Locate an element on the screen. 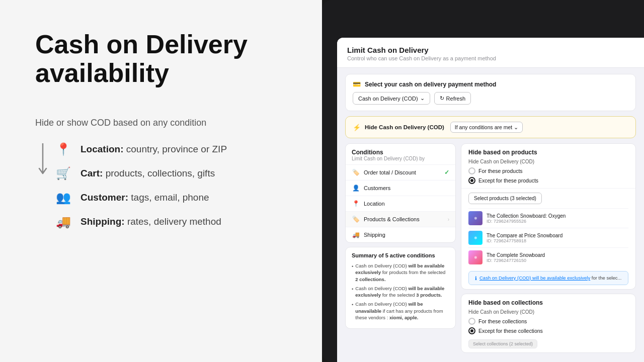 The width and height of the screenshot is (644, 362). radio-for-products: For these products is located at coordinates (548, 171).